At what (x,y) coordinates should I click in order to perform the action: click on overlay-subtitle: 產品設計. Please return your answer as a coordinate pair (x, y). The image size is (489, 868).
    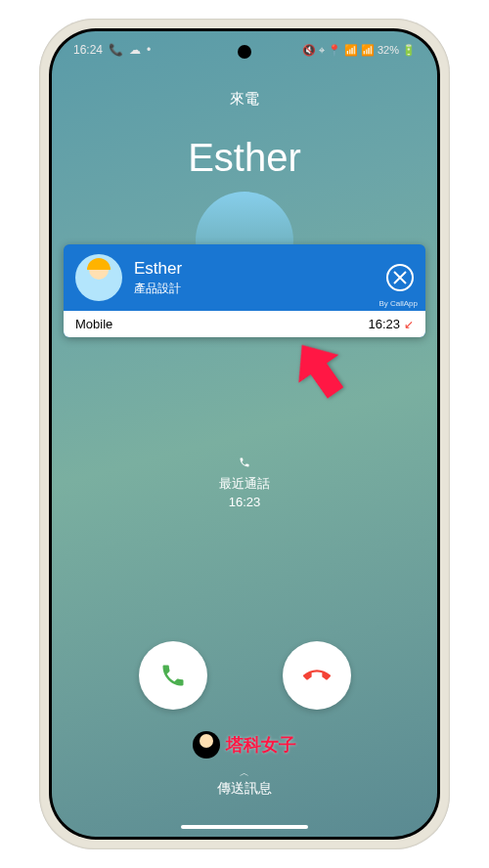
    Looking at the image, I should click on (260, 289).